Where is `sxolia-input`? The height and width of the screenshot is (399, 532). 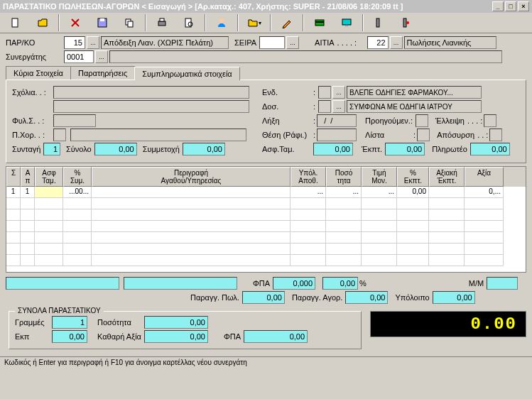 sxolia-input is located at coordinates (151, 92).